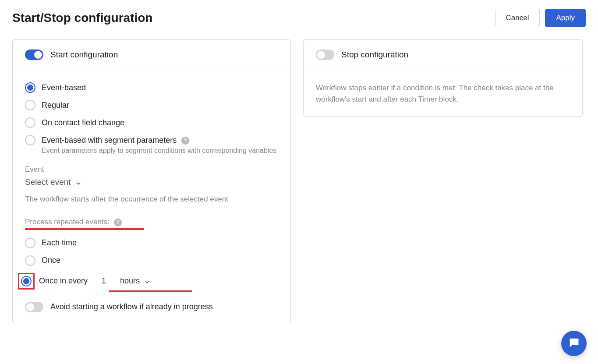 This screenshot has width=598, height=364. What do you see at coordinates (152, 105) in the screenshot?
I see `radio-regular: Regular` at bounding box center [152, 105].